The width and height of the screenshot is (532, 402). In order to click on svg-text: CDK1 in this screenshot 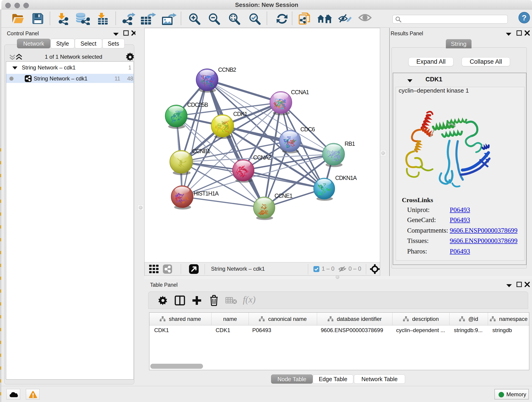, I will do `click(241, 114)`.